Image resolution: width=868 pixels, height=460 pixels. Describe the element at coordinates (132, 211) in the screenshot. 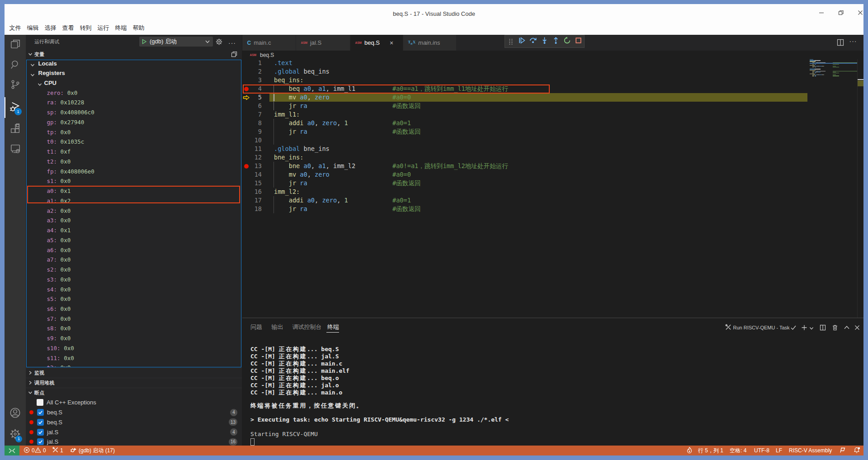

I see `variable-row: a2: 0x0` at that location.